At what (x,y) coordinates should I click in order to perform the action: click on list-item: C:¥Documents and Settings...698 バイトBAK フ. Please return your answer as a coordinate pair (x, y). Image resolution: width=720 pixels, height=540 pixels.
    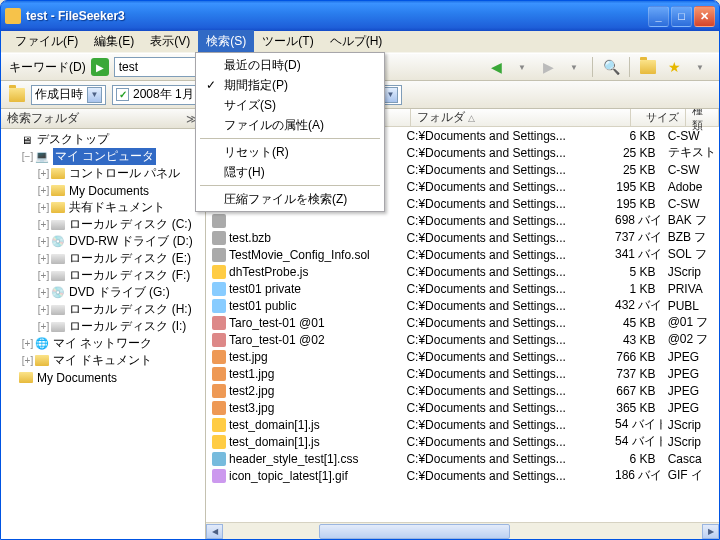
    Looking at the image, I should click on (462, 220).